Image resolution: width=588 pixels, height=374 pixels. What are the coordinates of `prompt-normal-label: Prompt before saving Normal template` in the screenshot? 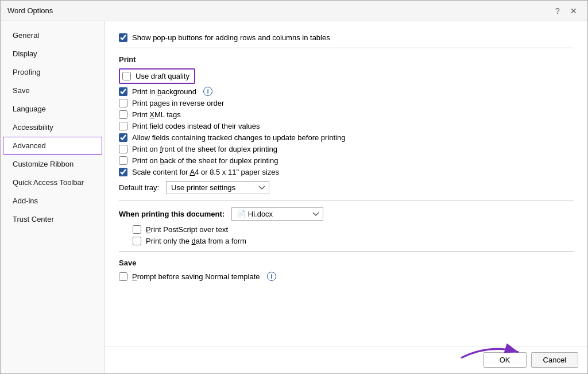 It's located at (189, 277).